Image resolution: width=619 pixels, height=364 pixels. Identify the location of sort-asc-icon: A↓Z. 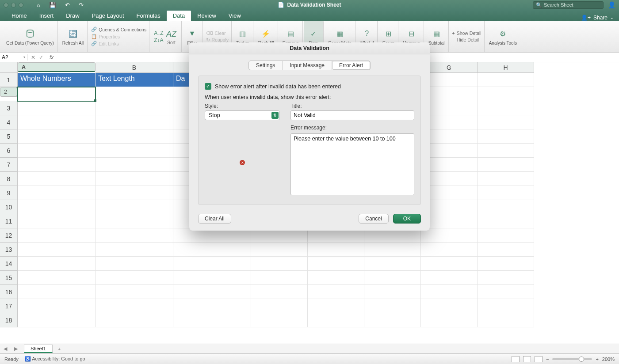
(158, 33).